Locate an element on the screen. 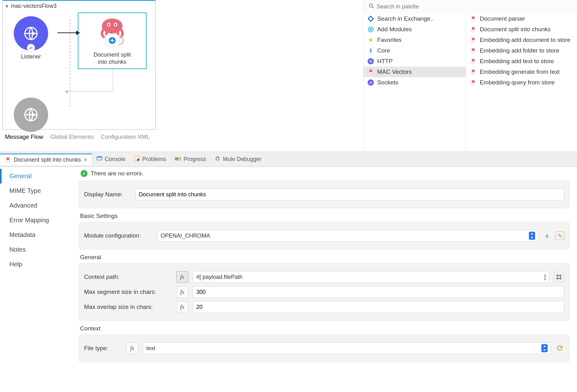 Image resolution: width=577 pixels, height=392 pixels. op-document-split: Document split into chunks is located at coordinates (521, 29).